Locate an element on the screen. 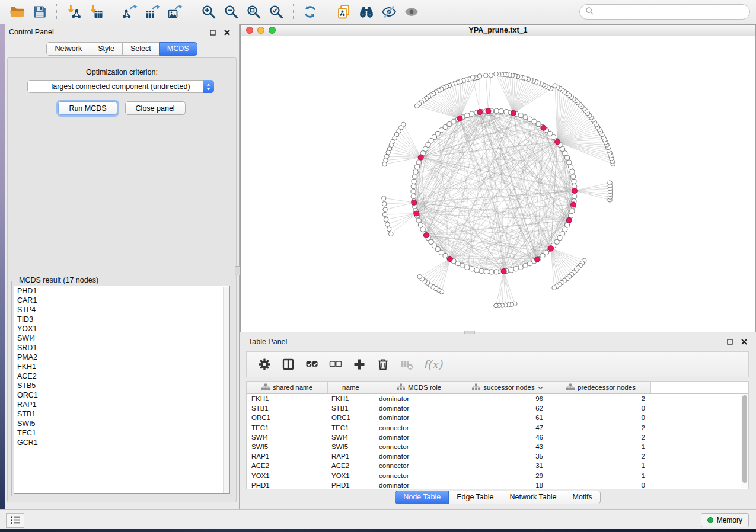 This screenshot has height=532, width=756. column-label: successor nodes is located at coordinates (509, 387).